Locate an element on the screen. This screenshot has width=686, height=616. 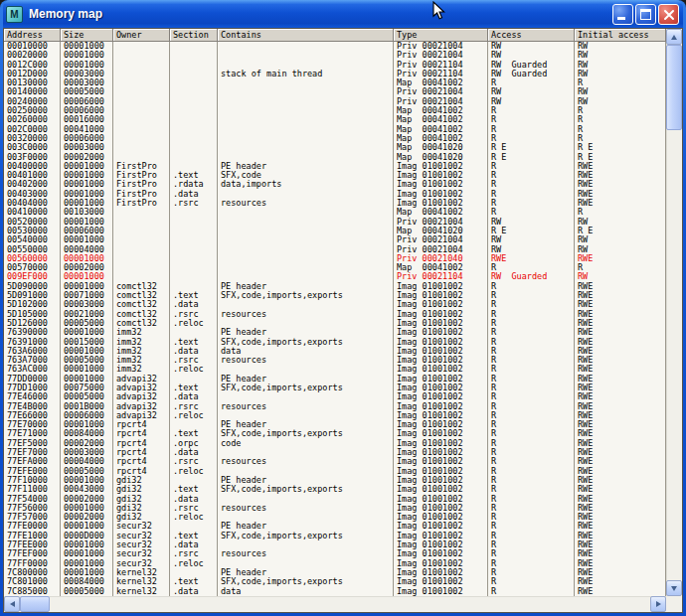
table-row: 0056000000001000Priv 00021040RWERWE is located at coordinates (335, 258).